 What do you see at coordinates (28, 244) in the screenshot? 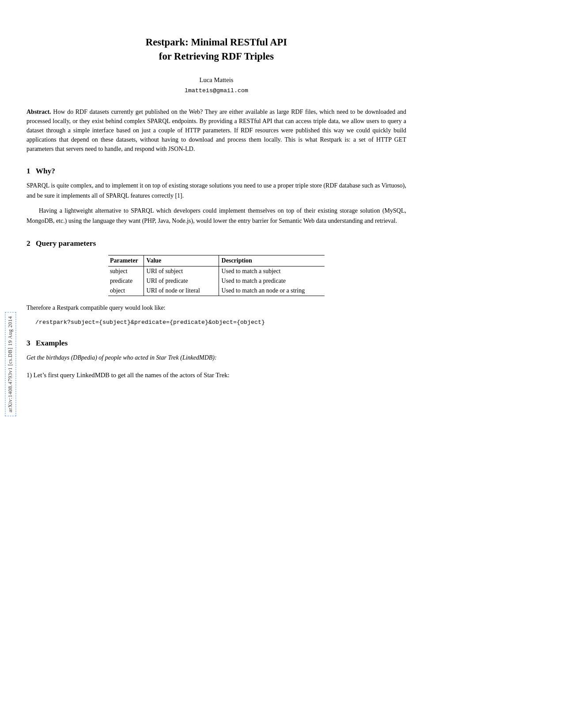
I see `section-2-number: 2` at bounding box center [28, 244].